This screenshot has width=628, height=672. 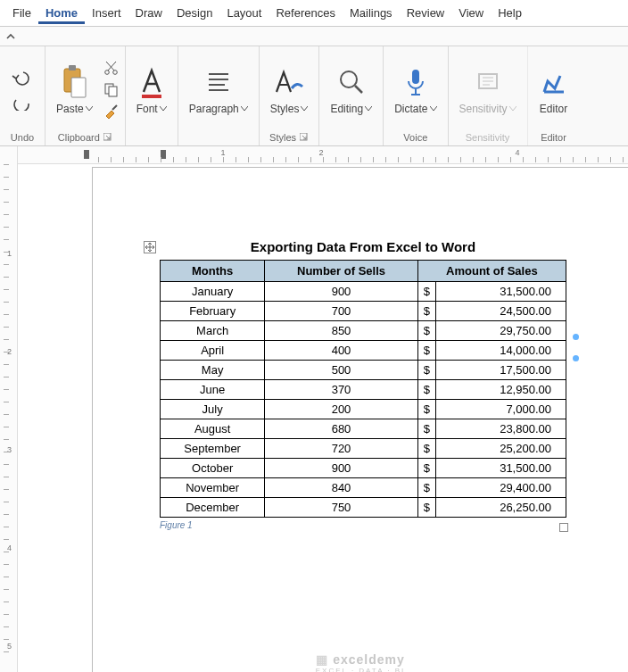 What do you see at coordinates (364, 508) in the screenshot?
I see `table-row: December750$26,250.00` at bounding box center [364, 508].